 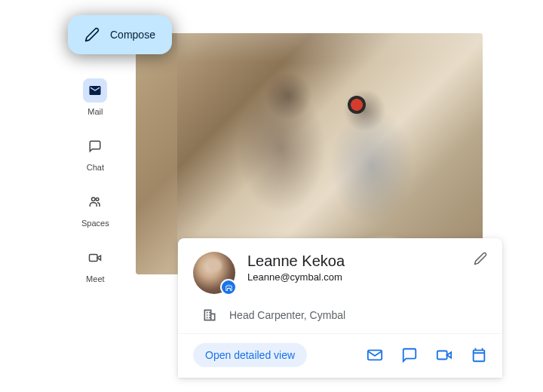 What do you see at coordinates (95, 146) in the screenshot?
I see `chat-icon` at bounding box center [95, 146].